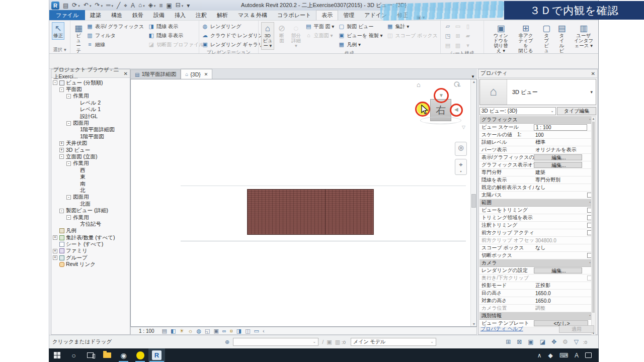 The width and height of the screenshot is (644, 362). I want to click on brick-wall, so click(310, 212).